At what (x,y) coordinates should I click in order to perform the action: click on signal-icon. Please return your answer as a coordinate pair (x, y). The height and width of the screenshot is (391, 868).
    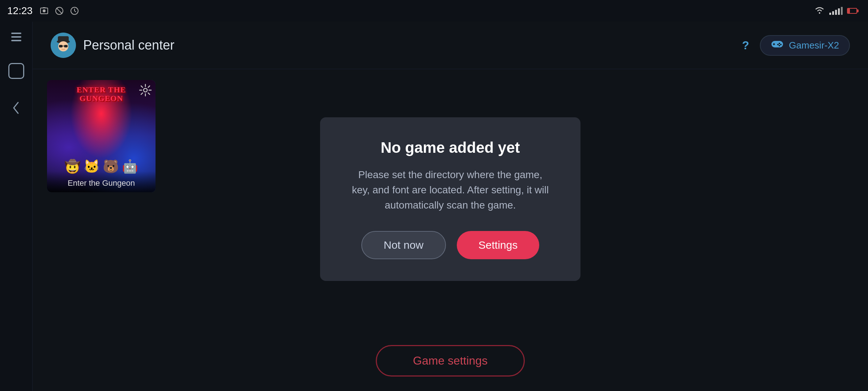
    Looking at the image, I should click on (836, 11).